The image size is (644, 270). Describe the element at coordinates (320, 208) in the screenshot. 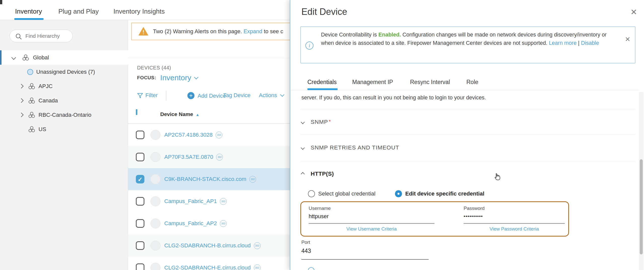

I see `username-label: Username` at that location.